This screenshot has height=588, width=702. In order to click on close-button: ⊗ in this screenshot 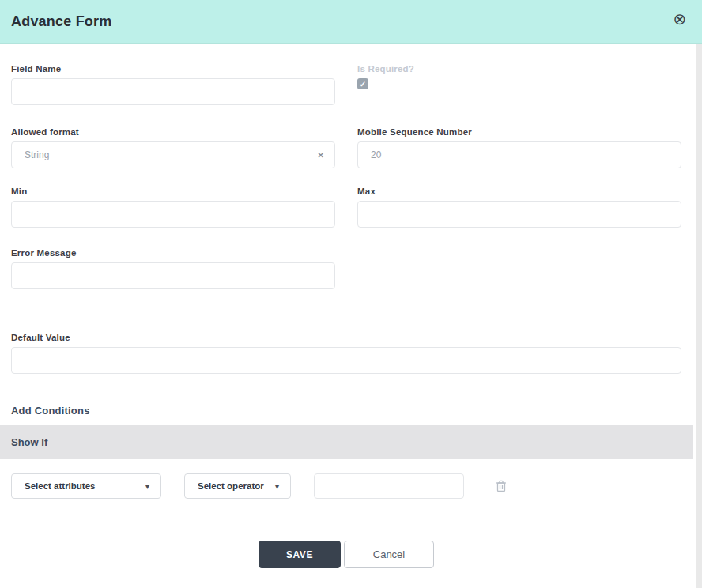, I will do `click(680, 19)`.